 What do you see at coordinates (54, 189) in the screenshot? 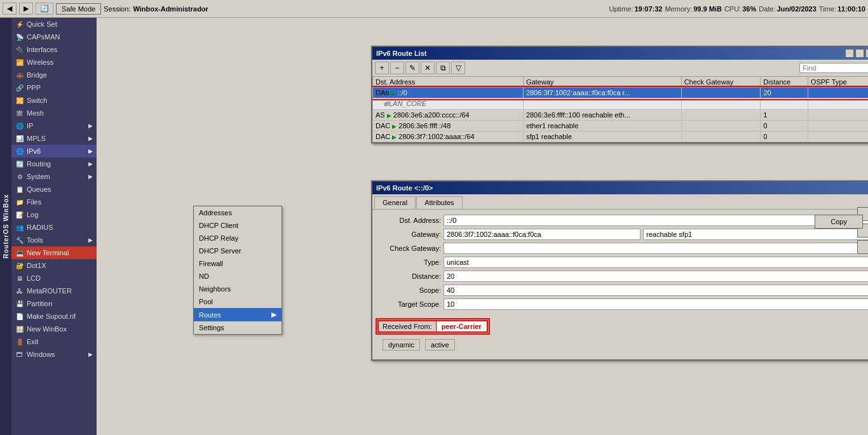
I see `sidebar-item-queues: 📋 Queues` at bounding box center [54, 189].